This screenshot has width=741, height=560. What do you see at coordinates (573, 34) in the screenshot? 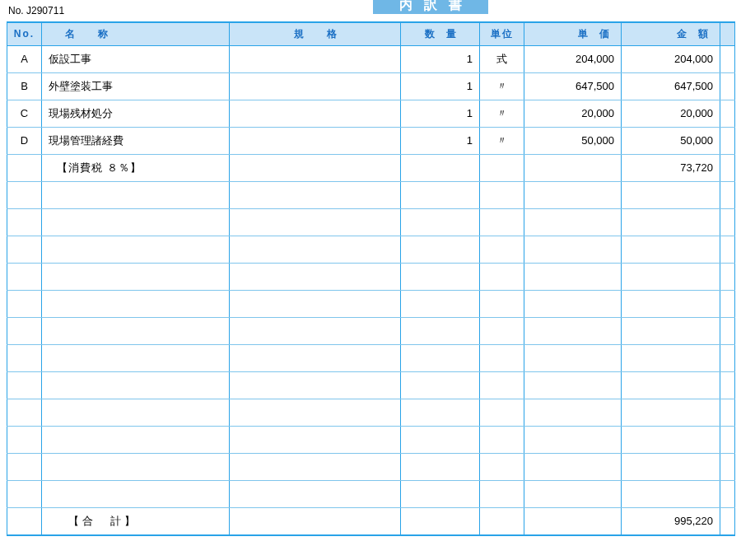
I see `header-unit-price: 単価` at bounding box center [573, 34].